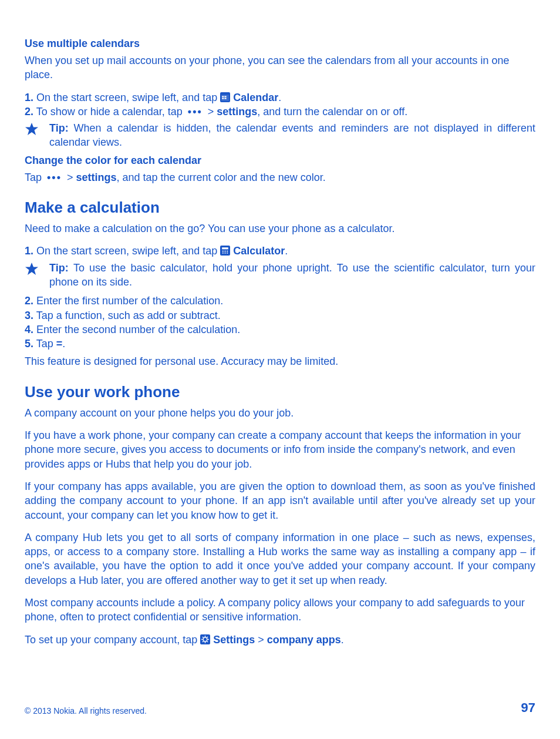 This screenshot has height=739, width=560. Describe the element at coordinates (225, 96) in the screenshot. I see `calendar-icon` at that location.